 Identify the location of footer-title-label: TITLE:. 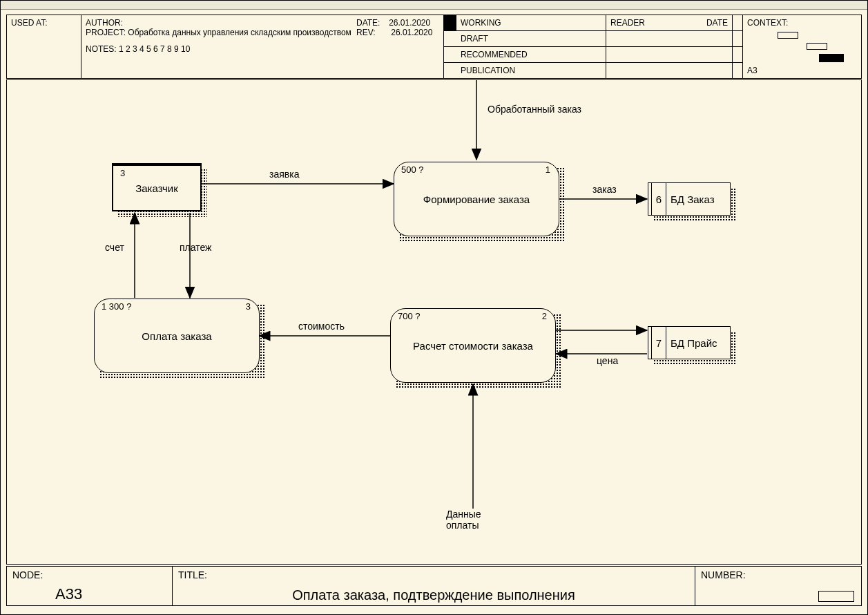
(193, 575).